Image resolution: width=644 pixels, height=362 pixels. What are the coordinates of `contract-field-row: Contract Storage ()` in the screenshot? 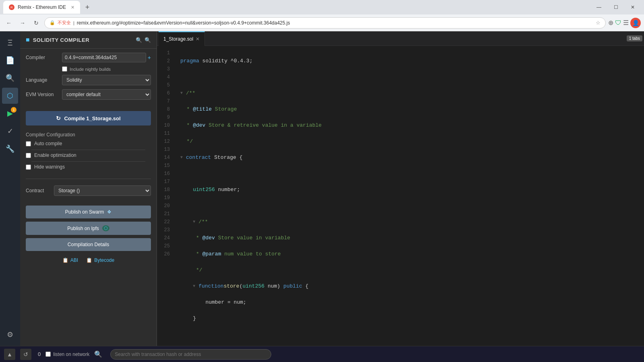 It's located at (89, 191).